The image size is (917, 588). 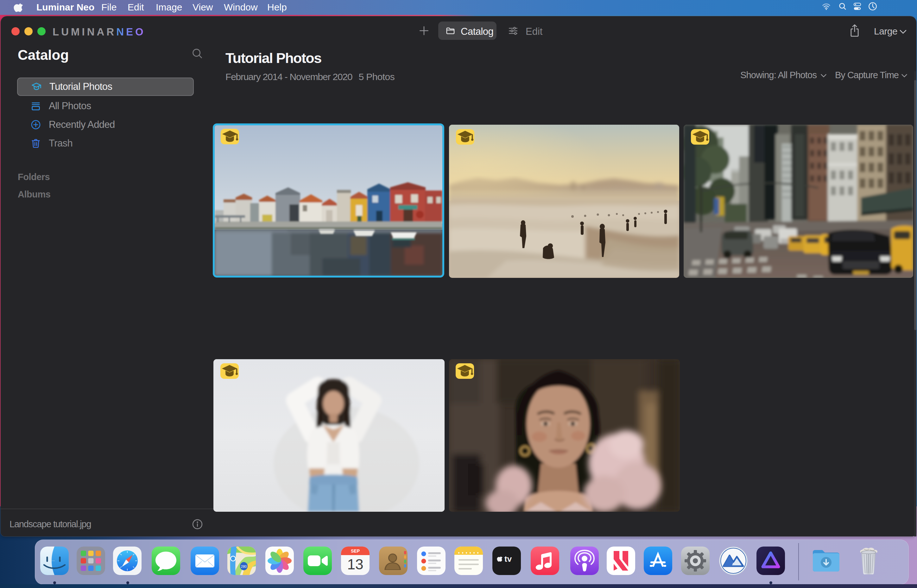 What do you see at coordinates (244, 567) in the screenshot?
I see `svg-text: 280` at bounding box center [244, 567].